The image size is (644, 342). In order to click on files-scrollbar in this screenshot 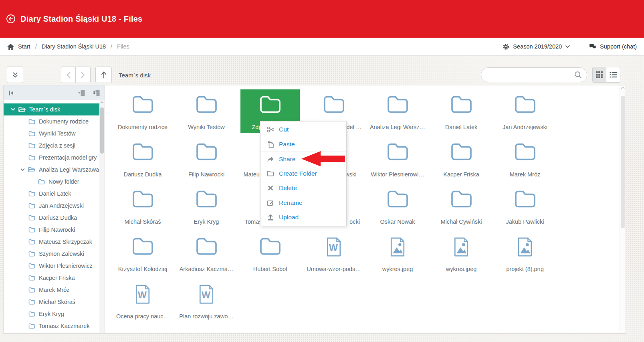, I will do `click(623, 209)`.